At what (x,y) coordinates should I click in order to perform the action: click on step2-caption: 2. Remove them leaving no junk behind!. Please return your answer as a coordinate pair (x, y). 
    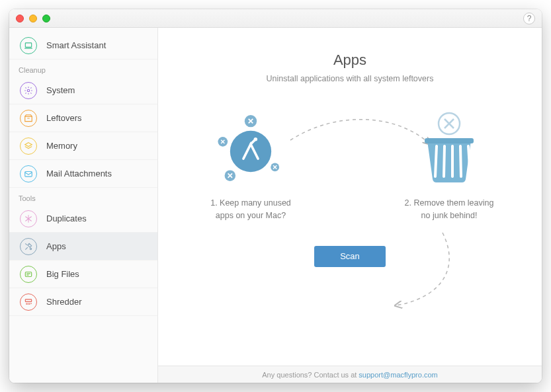
    Looking at the image, I should click on (450, 210).